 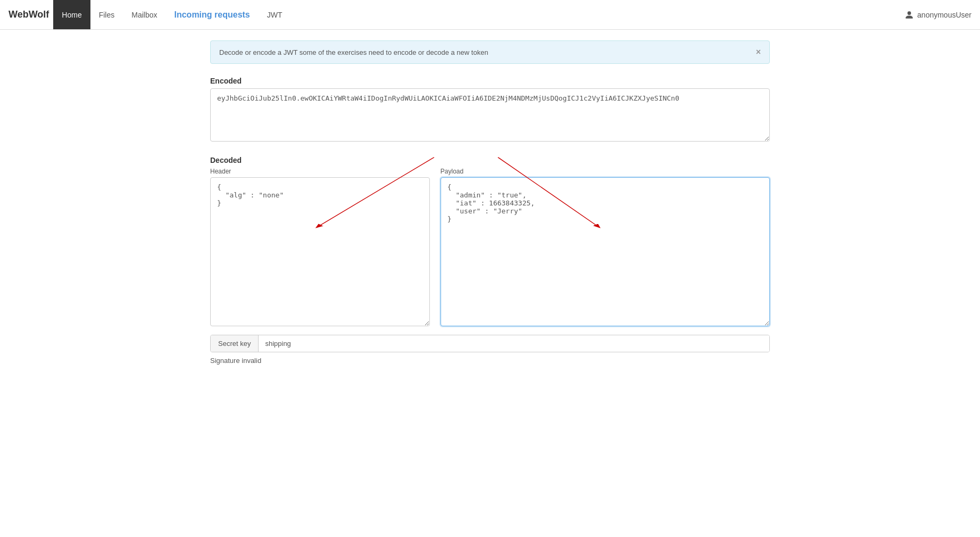 I want to click on brand: WebWolf, so click(x=29, y=15).